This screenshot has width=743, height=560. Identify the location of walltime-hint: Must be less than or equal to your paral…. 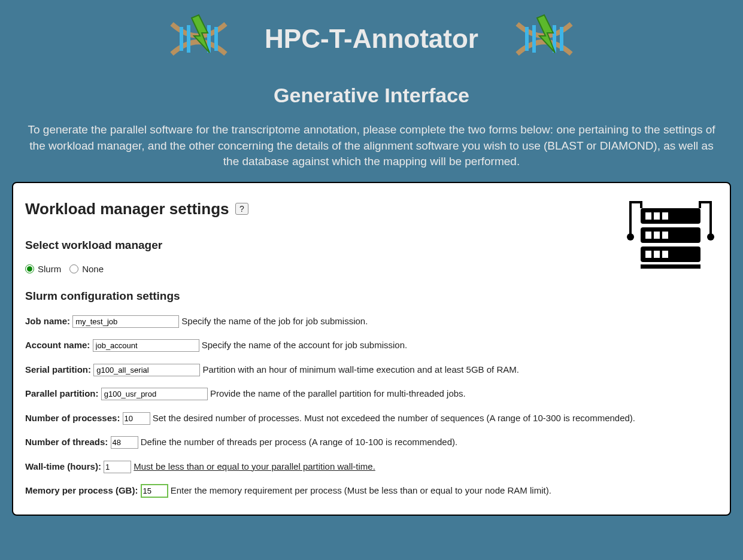
(254, 467).